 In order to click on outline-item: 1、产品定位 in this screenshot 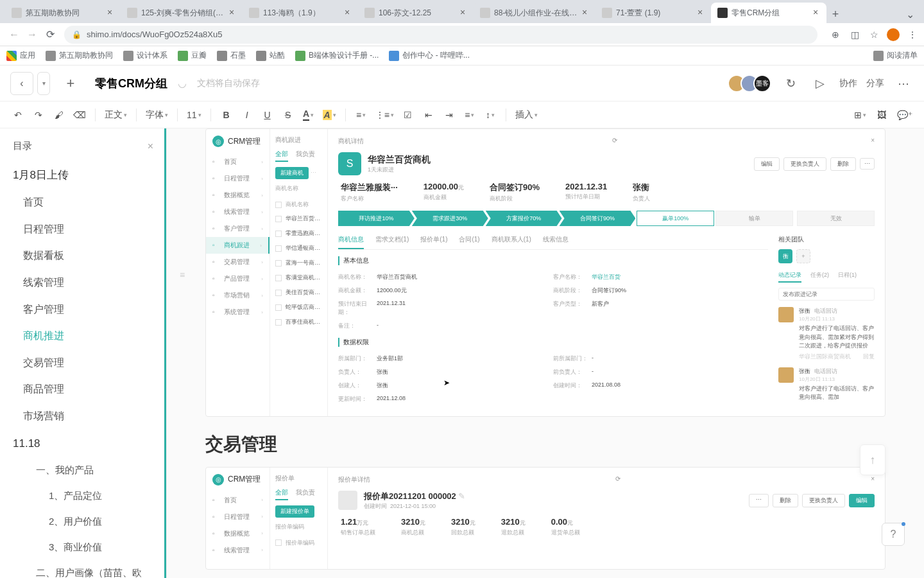, I will do `click(83, 496)`.